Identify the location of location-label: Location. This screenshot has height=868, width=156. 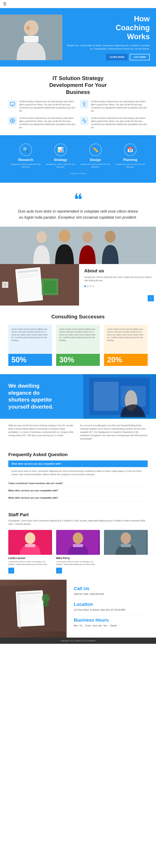
(112, 604).